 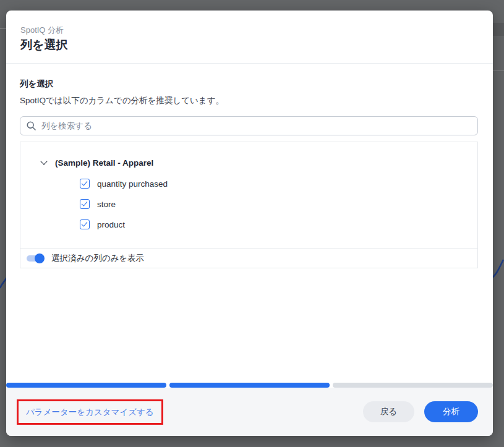 What do you see at coordinates (35, 258) in the screenshot?
I see `show-selected-only-toggle` at bounding box center [35, 258].